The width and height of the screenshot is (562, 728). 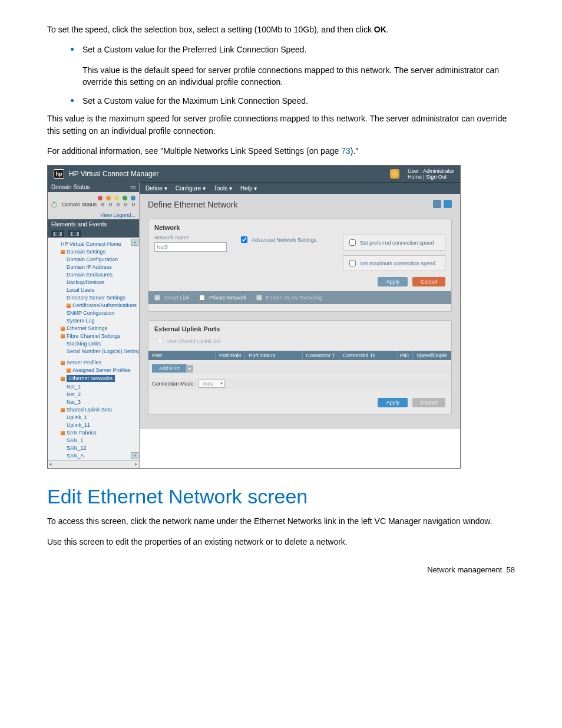 I want to click on tab-events-icon: ◧◨, so click(x=75, y=233).